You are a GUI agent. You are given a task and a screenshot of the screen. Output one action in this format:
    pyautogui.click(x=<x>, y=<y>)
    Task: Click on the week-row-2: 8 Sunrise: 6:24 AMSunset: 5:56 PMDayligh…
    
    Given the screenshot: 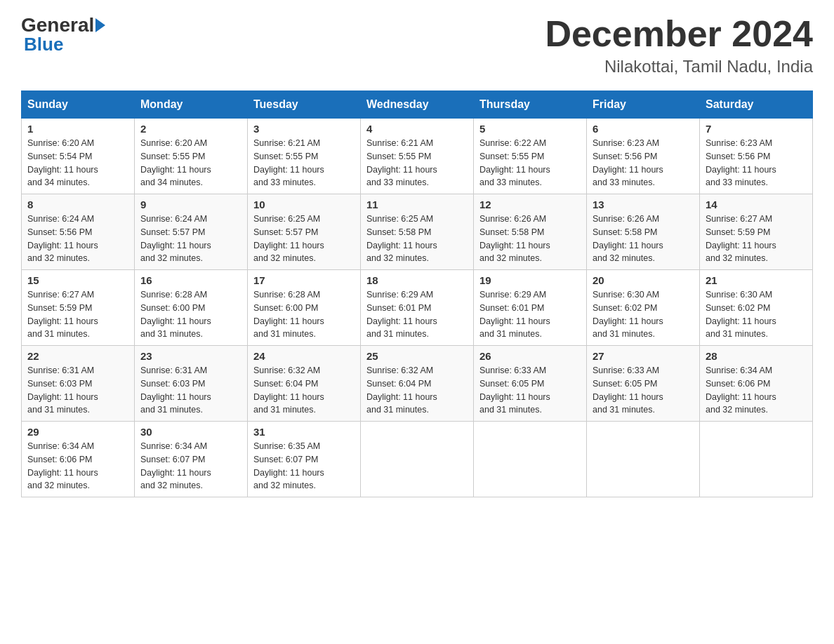 What is the action you would take?
    pyautogui.click(x=417, y=232)
    